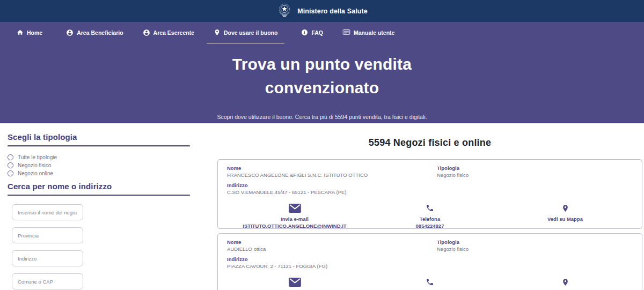 Image resolution: width=644 pixels, height=290 pixels. What do you see at coordinates (430, 216) in the screenshot?
I see `phone-action: Telefona 0854224827` at bounding box center [430, 216].